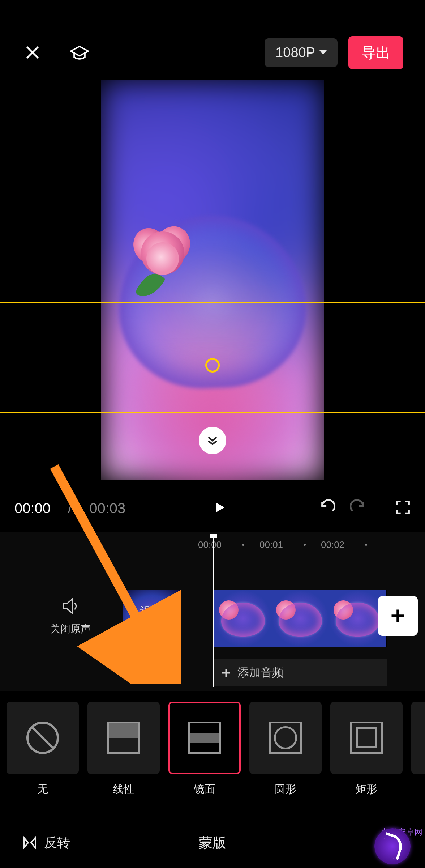 Image resolution: width=425 pixels, height=868 pixels. What do you see at coordinates (43, 789) in the screenshot?
I see `mask-label: 无` at bounding box center [43, 789].